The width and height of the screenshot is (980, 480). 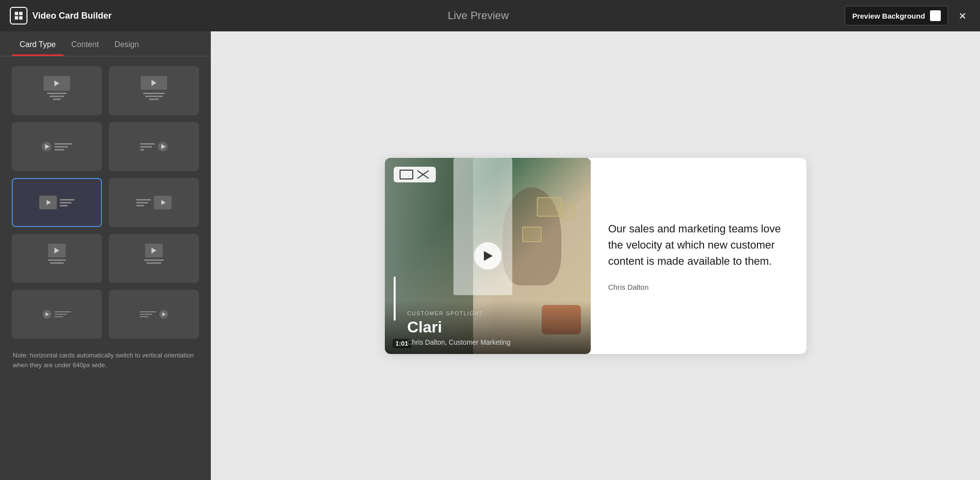 I want to click on logo-icon, so click(x=19, y=16).